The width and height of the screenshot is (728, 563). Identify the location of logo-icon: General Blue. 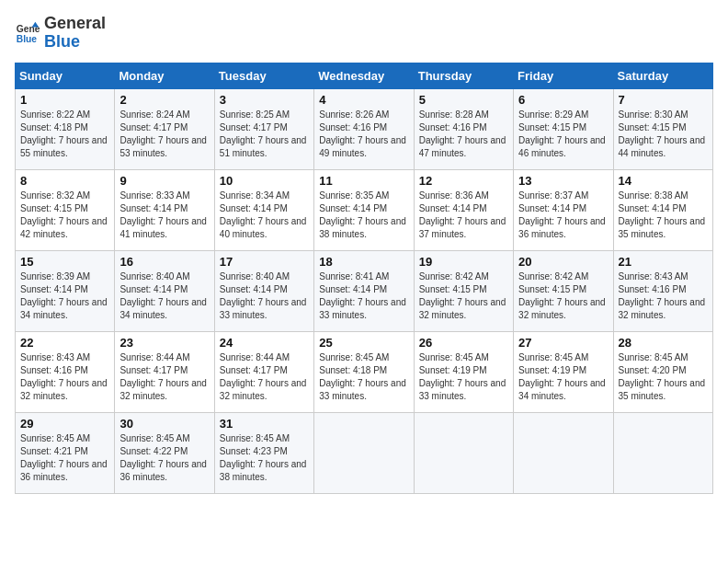
(28, 33).